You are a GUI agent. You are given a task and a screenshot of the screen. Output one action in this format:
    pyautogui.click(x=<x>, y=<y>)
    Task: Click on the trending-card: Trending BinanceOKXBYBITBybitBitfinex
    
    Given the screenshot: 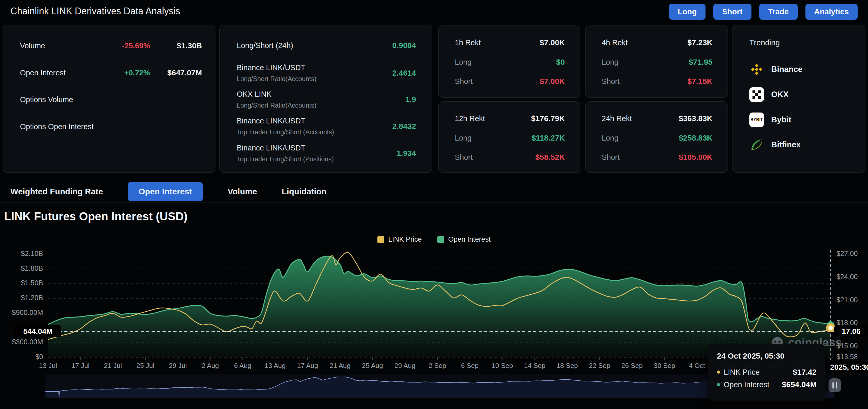 What is the action you would take?
    pyautogui.click(x=799, y=98)
    